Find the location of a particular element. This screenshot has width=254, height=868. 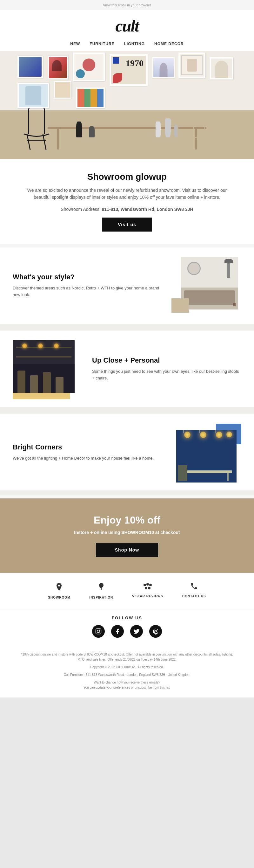

discount-note: *10% discount online and in-store with c… is located at coordinates (127, 657).